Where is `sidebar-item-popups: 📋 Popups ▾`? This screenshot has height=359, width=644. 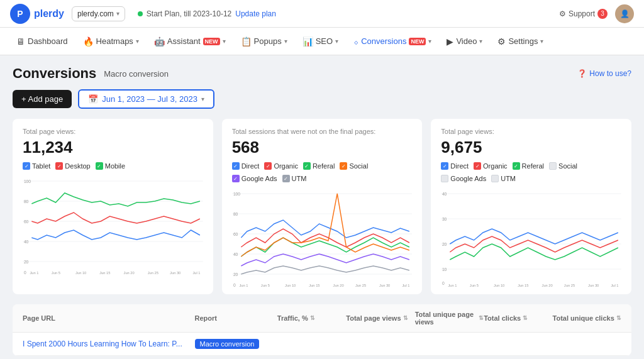
sidebar-item-popups: 📋 Popups ▾ is located at coordinates (264, 41).